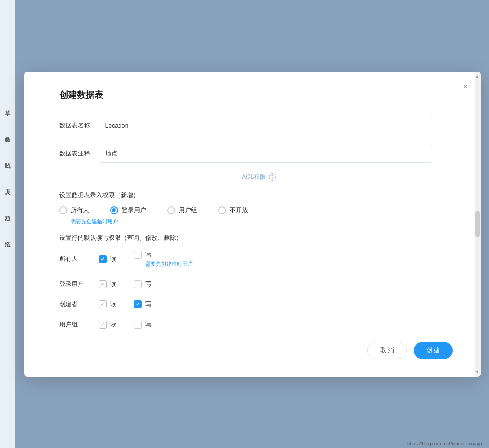 The height and width of the screenshot is (448, 489). Describe the element at coordinates (80, 210) in the screenshot. I see `radio-everyone-label: 所有人` at that location.